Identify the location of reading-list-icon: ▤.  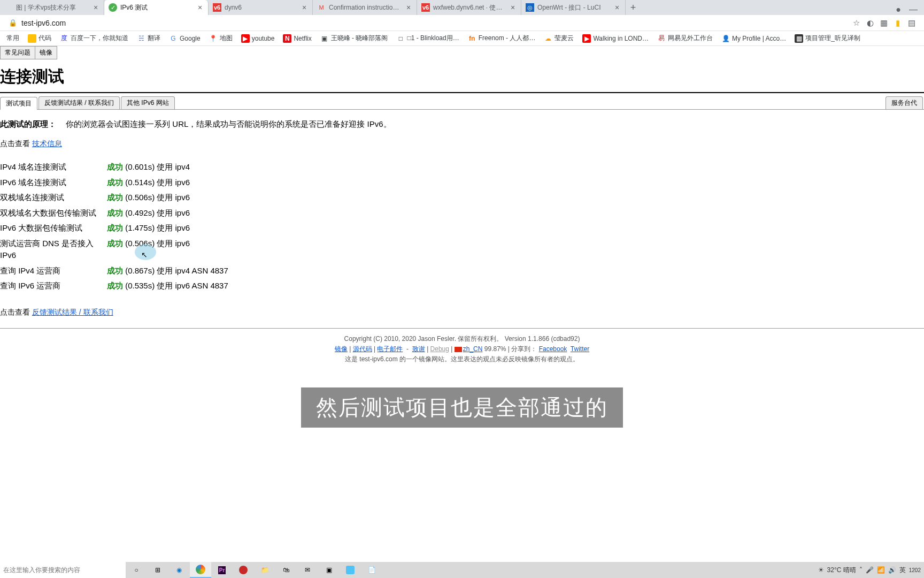
(912, 23).